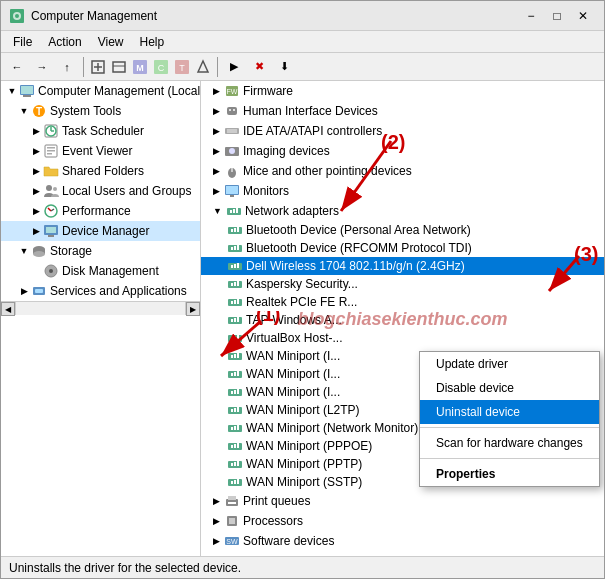  What do you see at coordinates (216, 111) in the screenshot?
I see `expand-hid: ▶` at bounding box center [216, 111].